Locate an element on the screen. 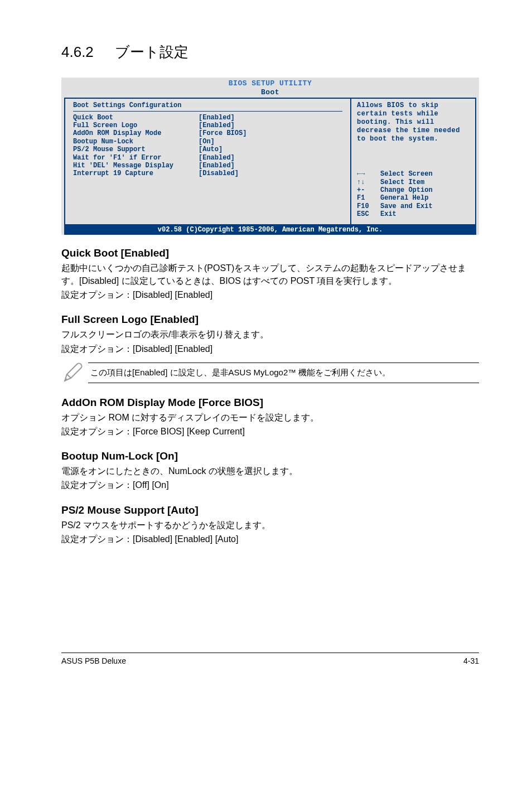  note-text: この項目は[Enabled] に設定し、是非ASUS MyLogo2™ 機能をご… is located at coordinates (283, 373).